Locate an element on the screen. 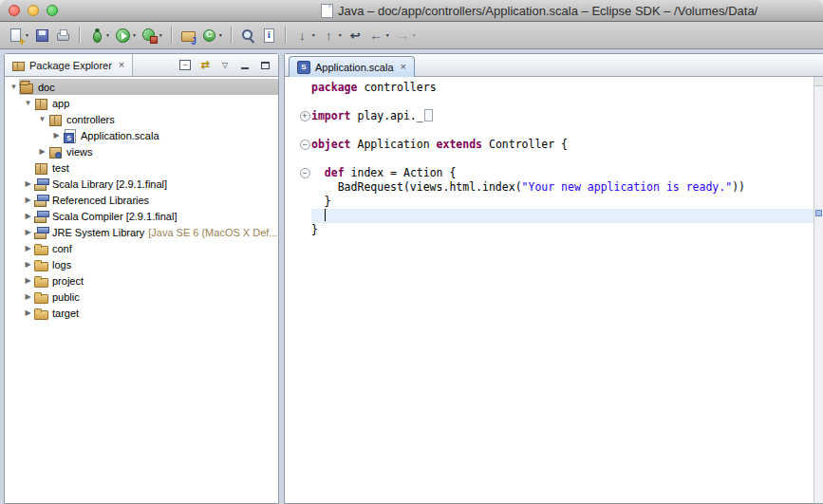  tree-item-project: ▶project is located at coordinates (141, 281).